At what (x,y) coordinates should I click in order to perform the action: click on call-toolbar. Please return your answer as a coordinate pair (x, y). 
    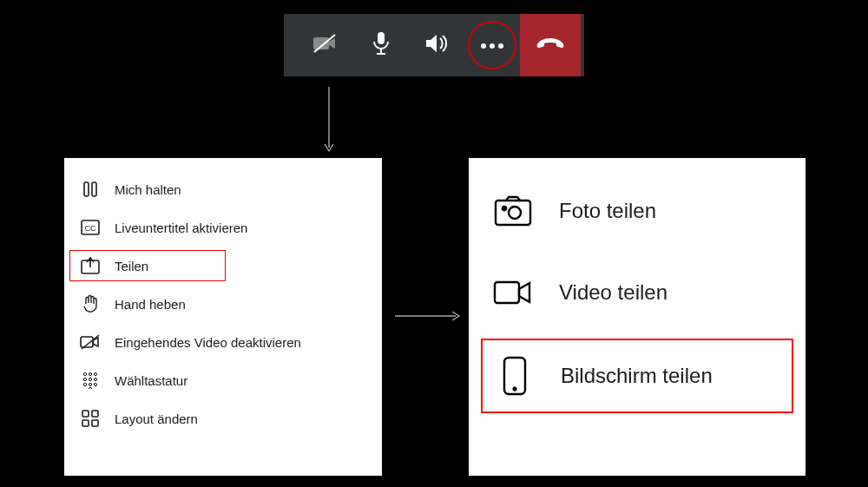
    Looking at the image, I should click on (434, 45).